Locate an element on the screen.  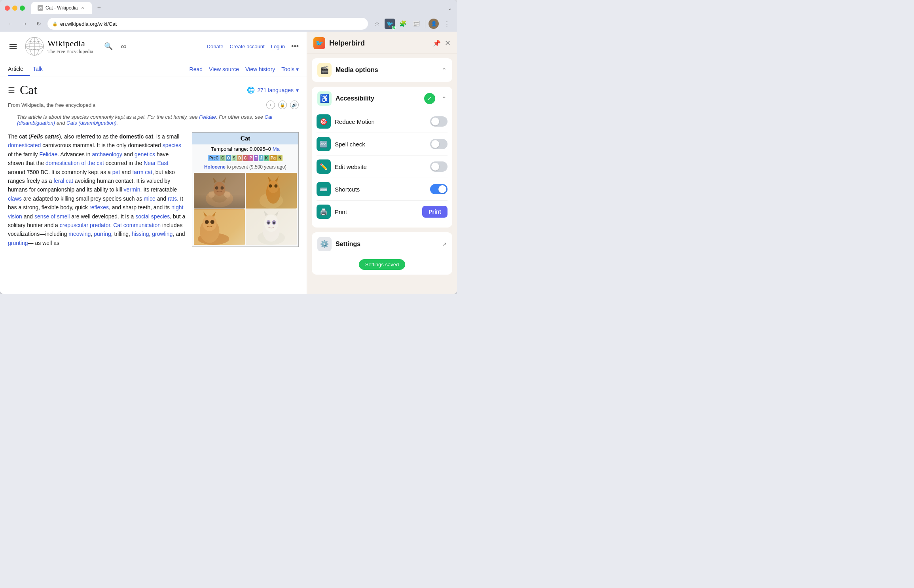
new-tab-button: + is located at coordinates (99, 8).